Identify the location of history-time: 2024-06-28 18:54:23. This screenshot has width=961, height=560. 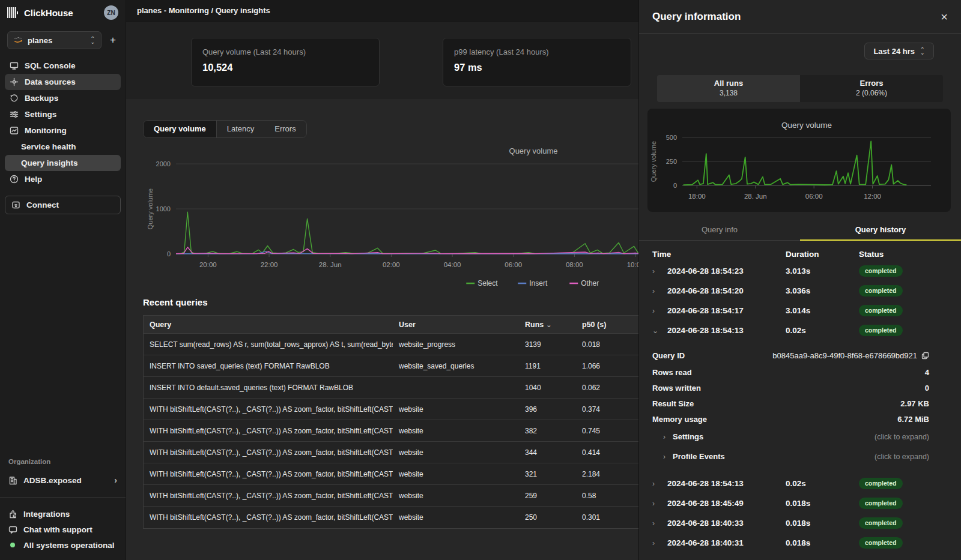
(727, 271).